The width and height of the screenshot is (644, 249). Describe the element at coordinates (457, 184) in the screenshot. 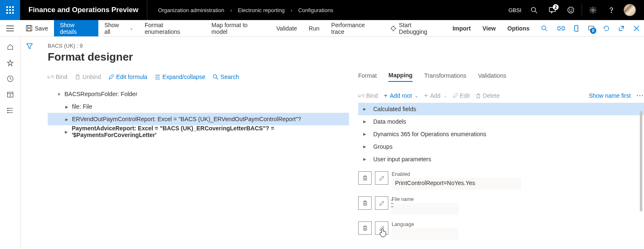

I see `enabled-input: PrintControlReport=NoYes.Yes` at that location.